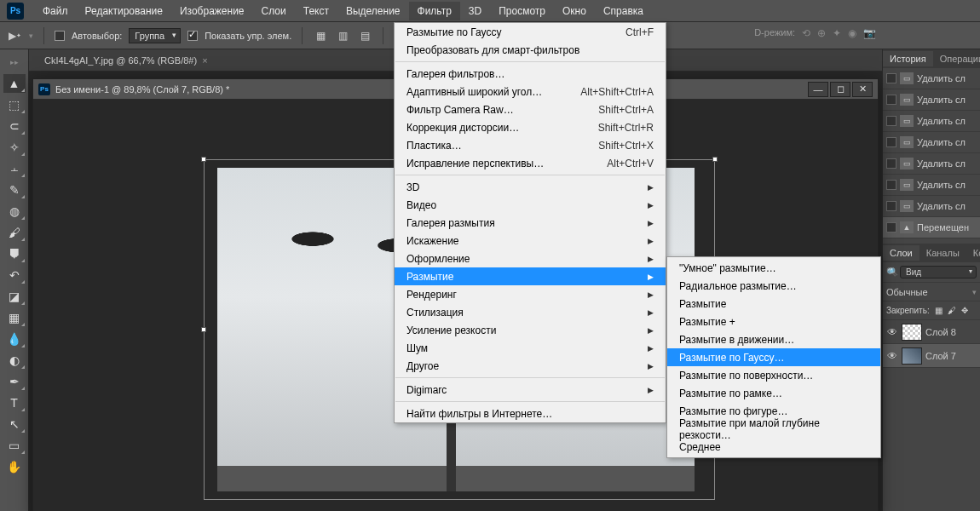 Image resolution: width=980 pixels, height=511 pixels. Describe the element at coordinates (530, 366) in the screenshot. I see `filter-menu-item: Другое▶` at that location.